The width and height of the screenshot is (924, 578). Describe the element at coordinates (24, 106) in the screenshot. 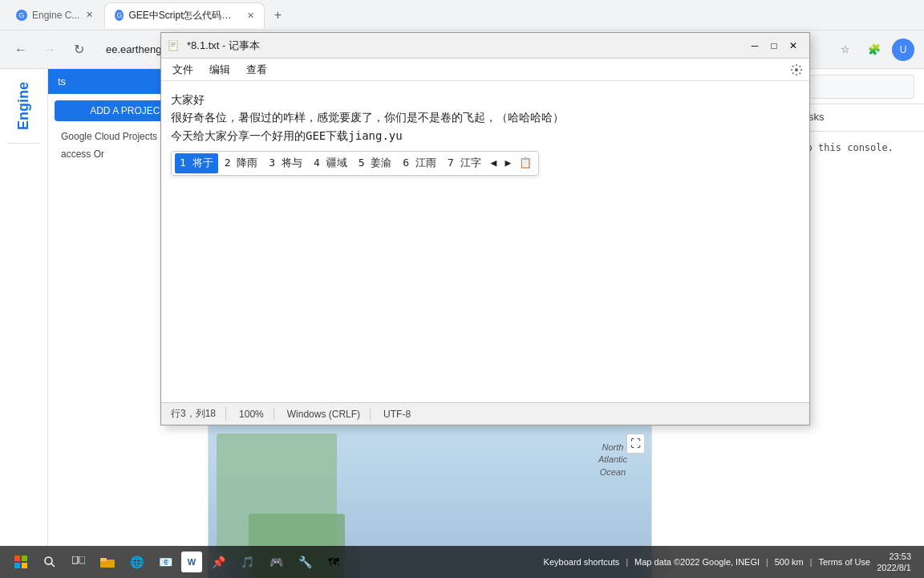

I see `app-logo: Engine` at that location.